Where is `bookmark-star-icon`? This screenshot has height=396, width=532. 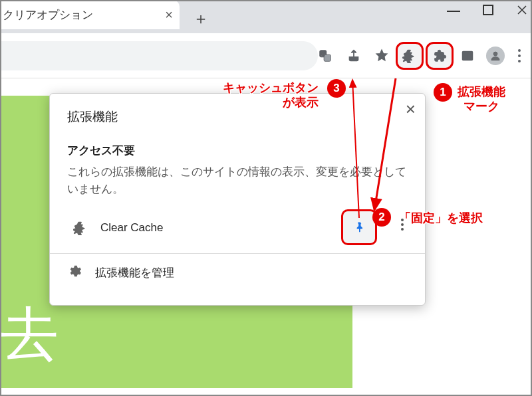 bookmark-star-icon is located at coordinates (382, 56).